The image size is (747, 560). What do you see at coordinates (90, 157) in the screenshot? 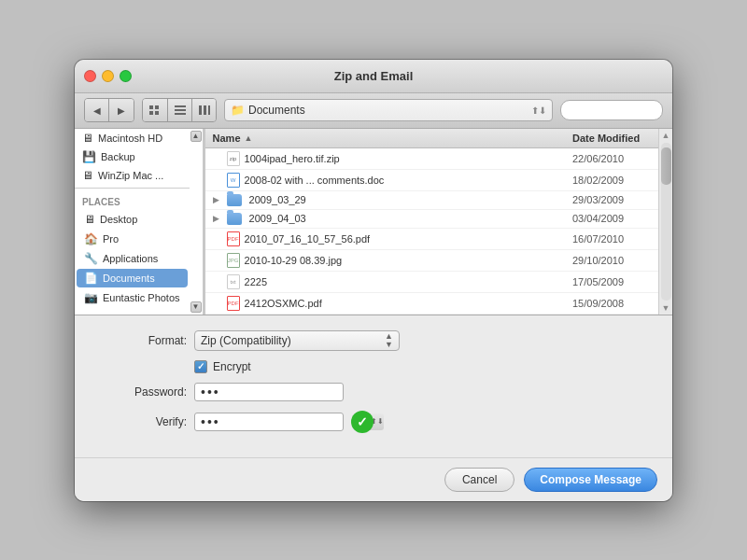
I see `drive-icon-2: 💾` at bounding box center [90, 157].